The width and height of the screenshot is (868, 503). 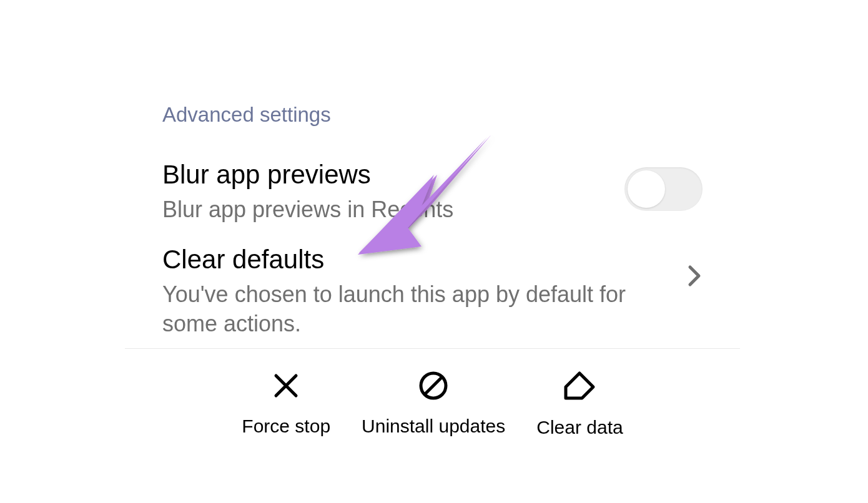 What do you see at coordinates (412, 310) in the screenshot?
I see `clear-defaults-subtitle: You've chosen to launch this app by defa…` at bounding box center [412, 310].